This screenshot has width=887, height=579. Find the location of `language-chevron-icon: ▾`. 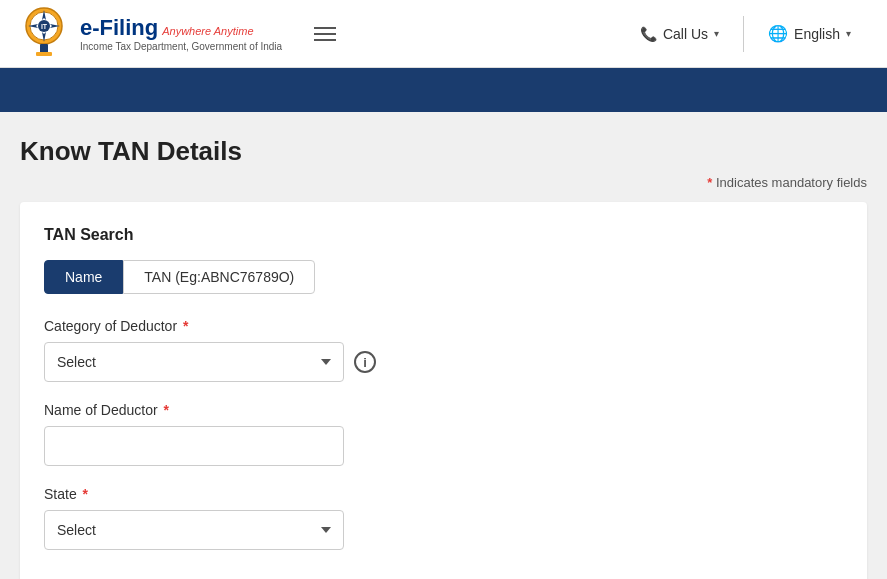

language-chevron-icon: ▾ is located at coordinates (848, 34).